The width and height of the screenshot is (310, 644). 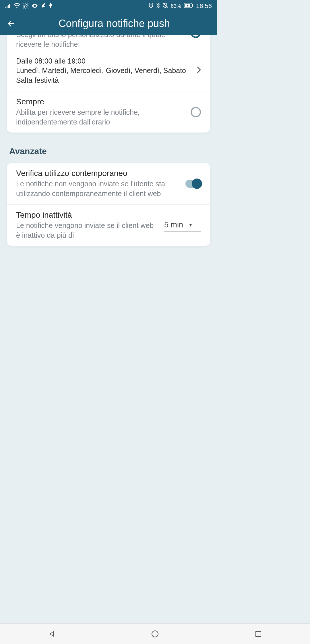 I want to click on inactivity-title: Tempo inattività, so click(x=87, y=215).